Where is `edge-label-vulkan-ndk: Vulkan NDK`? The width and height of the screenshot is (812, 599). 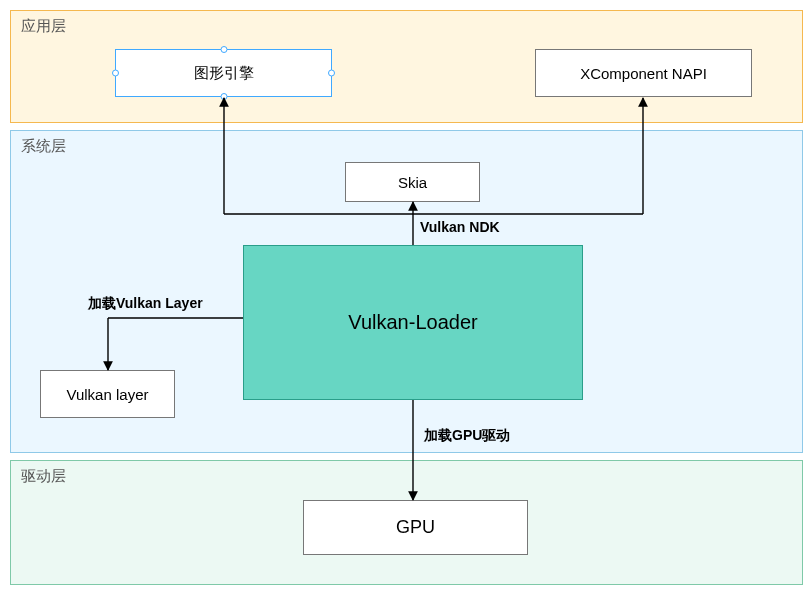 edge-label-vulkan-ndk: Vulkan NDK is located at coordinates (460, 227).